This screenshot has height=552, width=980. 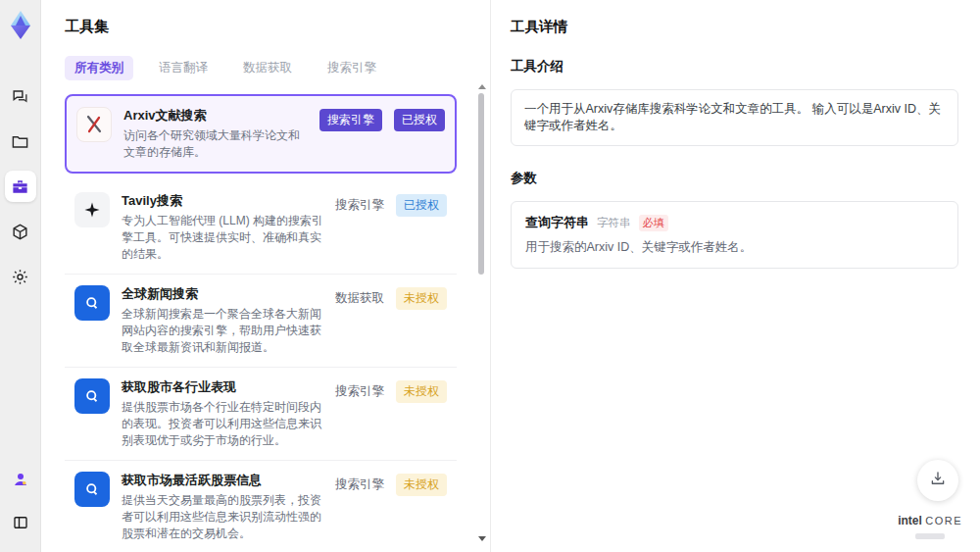 I want to click on category-label: 数据获取, so click(x=360, y=298).